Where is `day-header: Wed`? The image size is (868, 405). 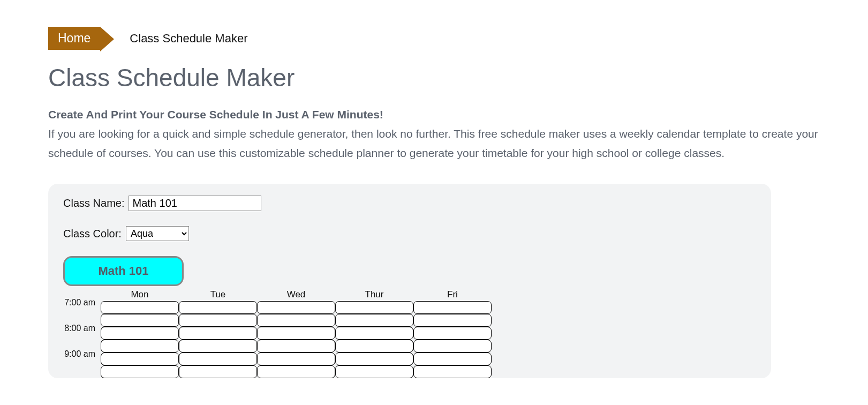 day-header: Wed is located at coordinates (296, 295).